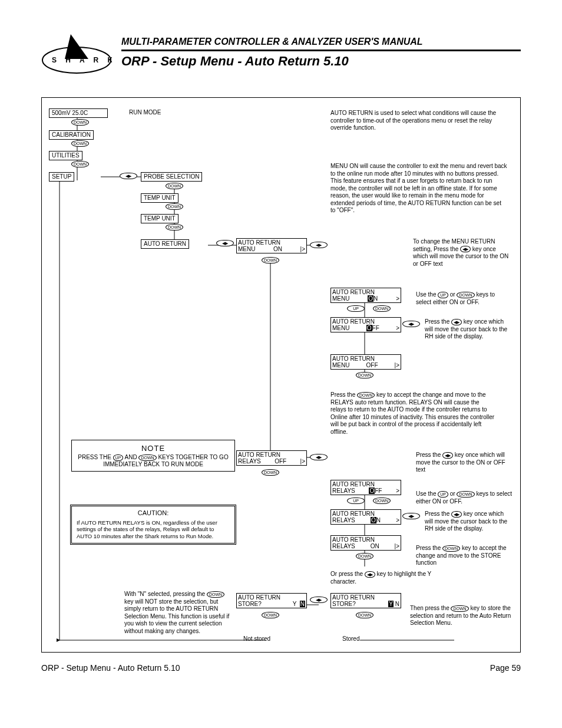 This screenshot has height=728, width=562. Describe the element at coordinates (153, 456) in the screenshot. I see `note-box: NOTE PRESS THE UP AND DOWN KEYS TOGETHER…` at that location.